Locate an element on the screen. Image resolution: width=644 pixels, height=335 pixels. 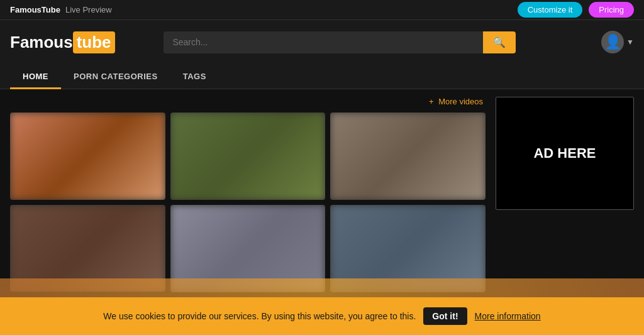
avatar: 👤 is located at coordinates (613, 42).